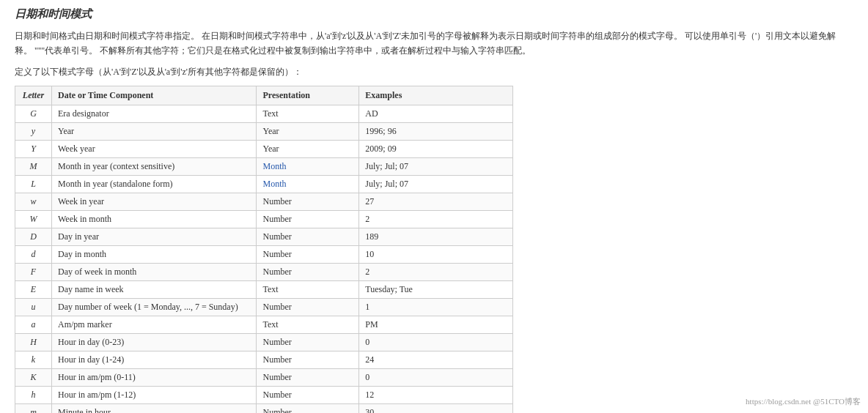 This screenshot has width=868, height=413. I want to click on cell-letter: L, so click(34, 184).